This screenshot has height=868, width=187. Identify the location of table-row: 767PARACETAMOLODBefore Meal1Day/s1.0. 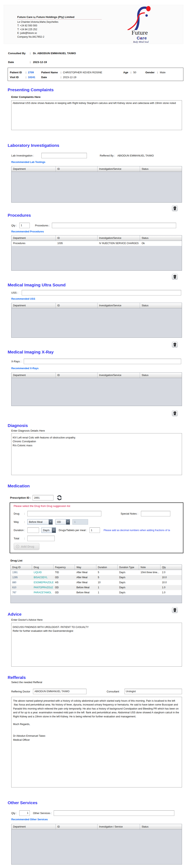
(96, 592).